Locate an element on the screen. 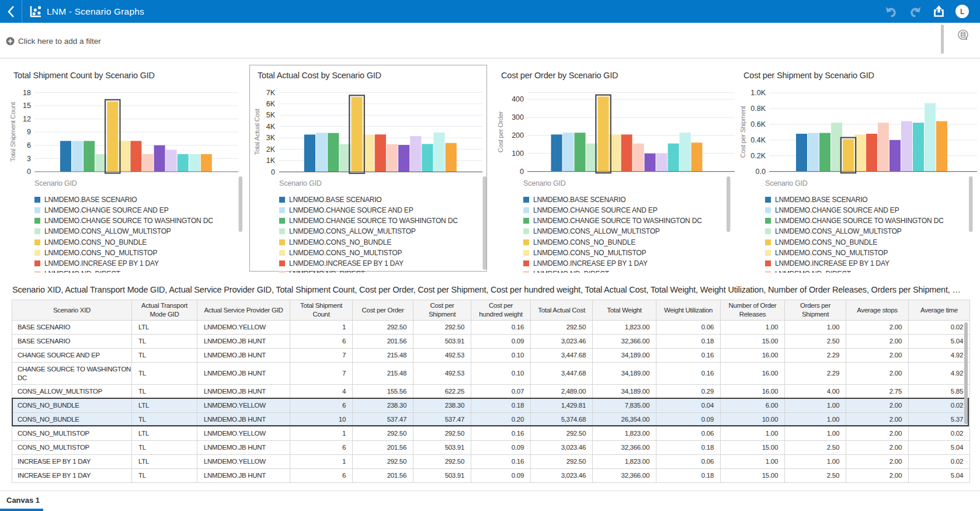 The height and width of the screenshot is (511, 980). svg-text: Total Actual Cost is located at coordinates (257, 131).